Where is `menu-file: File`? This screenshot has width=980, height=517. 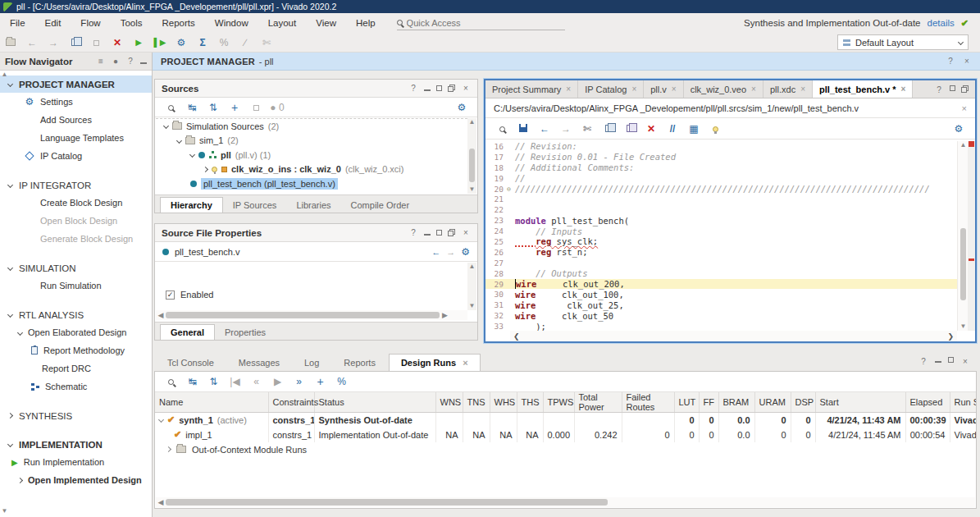
menu-file: File is located at coordinates (18, 23).